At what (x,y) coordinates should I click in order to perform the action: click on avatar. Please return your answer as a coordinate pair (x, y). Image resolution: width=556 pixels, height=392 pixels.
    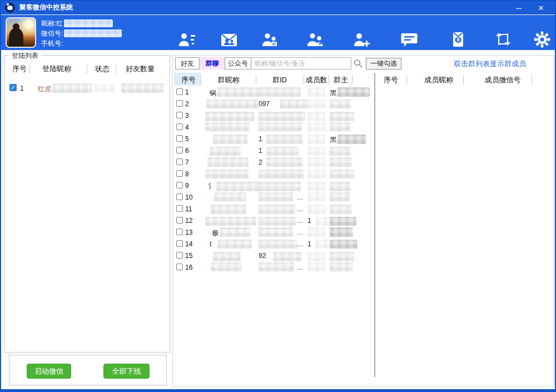
    Looking at the image, I should click on (21, 32).